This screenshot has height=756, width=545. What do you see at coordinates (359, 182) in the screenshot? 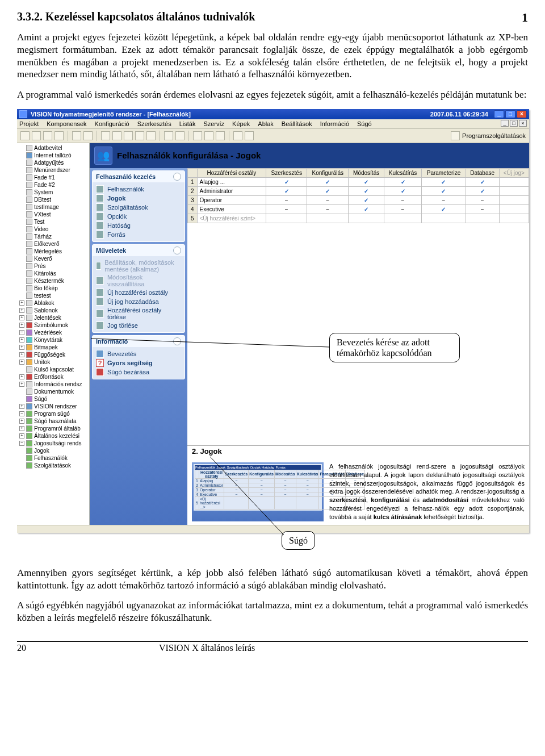
I see `perm-row: 1Alapjog ...✓✓✓✓✓✓` at bounding box center [359, 182].